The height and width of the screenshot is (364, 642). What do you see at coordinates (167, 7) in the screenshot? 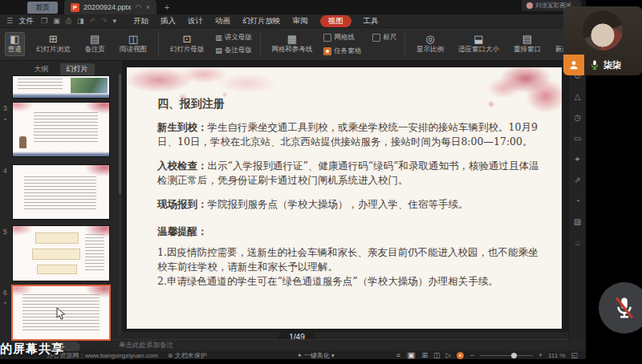
I see `new-tab-button: +` at bounding box center [167, 7].